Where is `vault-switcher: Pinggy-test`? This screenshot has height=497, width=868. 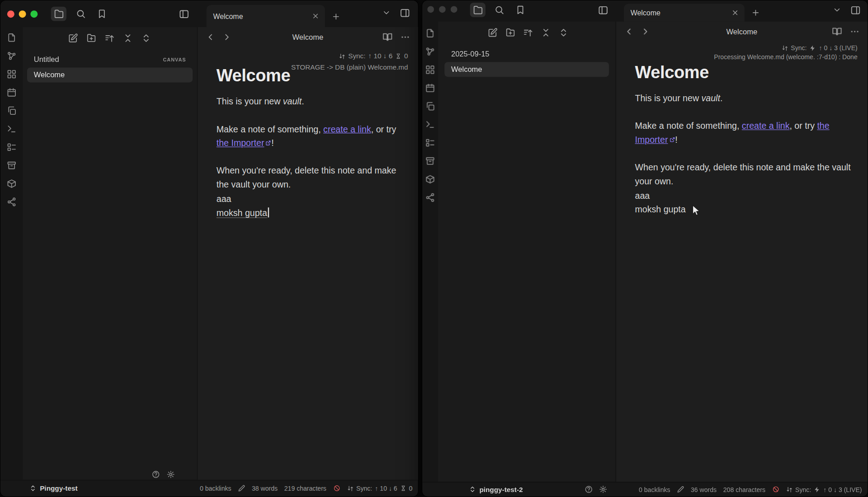
vault-switcher: Pinggy-test is located at coordinates (53, 488).